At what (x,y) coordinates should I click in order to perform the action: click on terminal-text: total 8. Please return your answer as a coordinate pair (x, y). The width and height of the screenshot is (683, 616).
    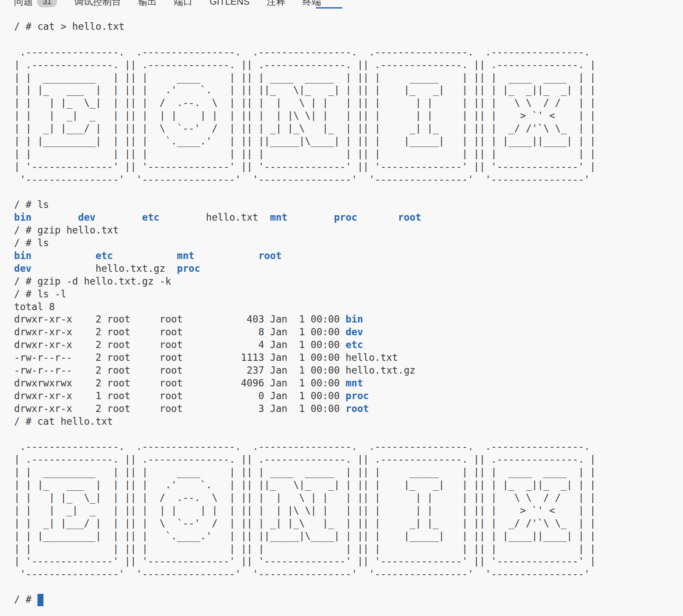
    Looking at the image, I should click on (34, 307).